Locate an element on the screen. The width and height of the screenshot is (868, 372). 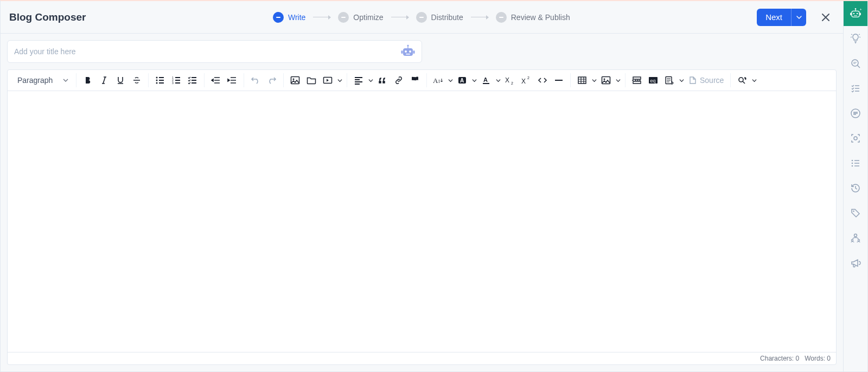
rail-ideas is located at coordinates (856, 39).